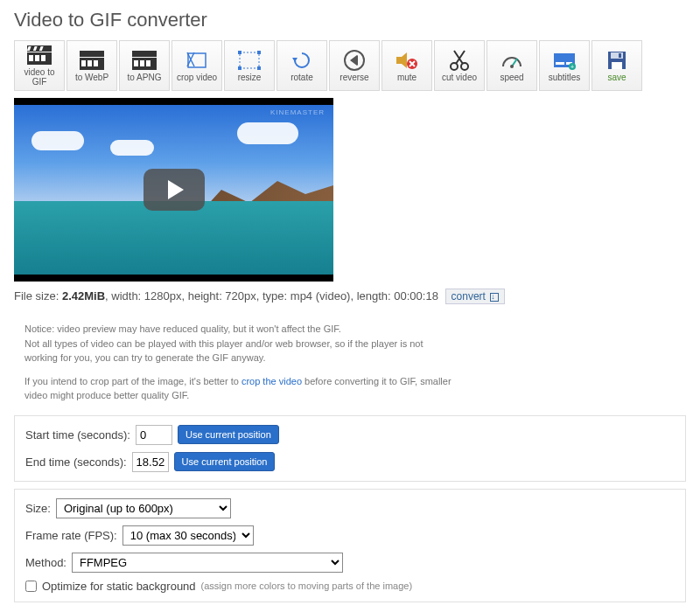 The height and width of the screenshot is (612, 700). What do you see at coordinates (188, 535) in the screenshot?
I see `fps-select: 10 (max 30 seconds)` at bounding box center [188, 535].